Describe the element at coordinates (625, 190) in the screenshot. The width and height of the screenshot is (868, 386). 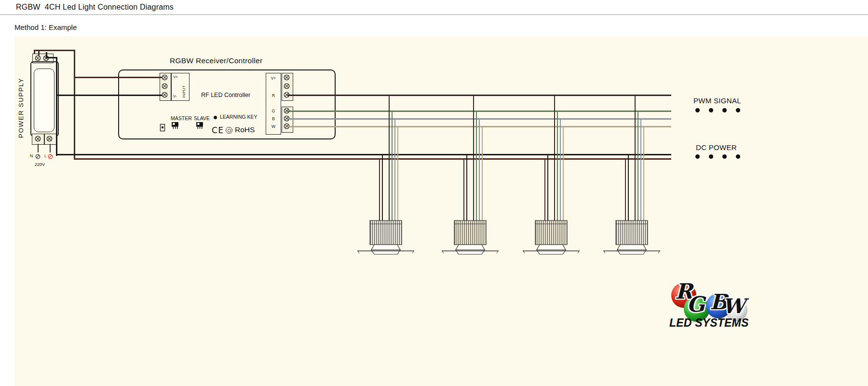
I see `light4-wire-vplus` at that location.